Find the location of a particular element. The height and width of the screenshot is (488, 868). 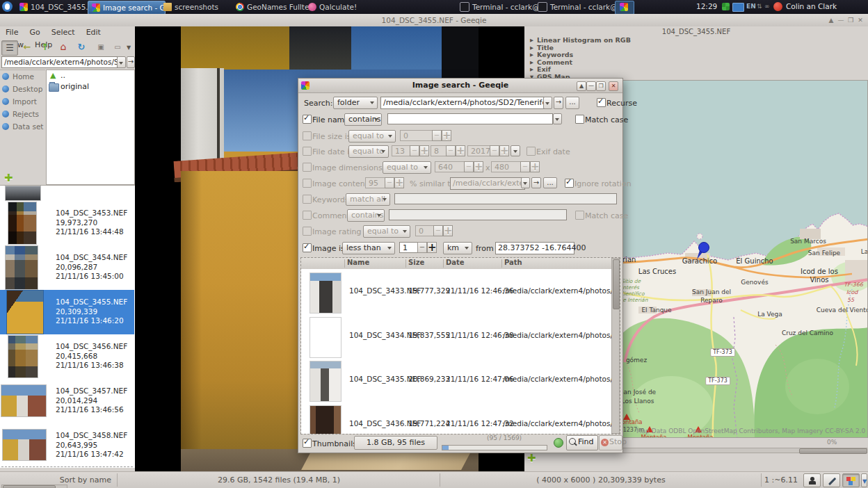

path-entry: /media/cclark/extern4/photos/SD2/Ten is located at coordinates (60, 63).